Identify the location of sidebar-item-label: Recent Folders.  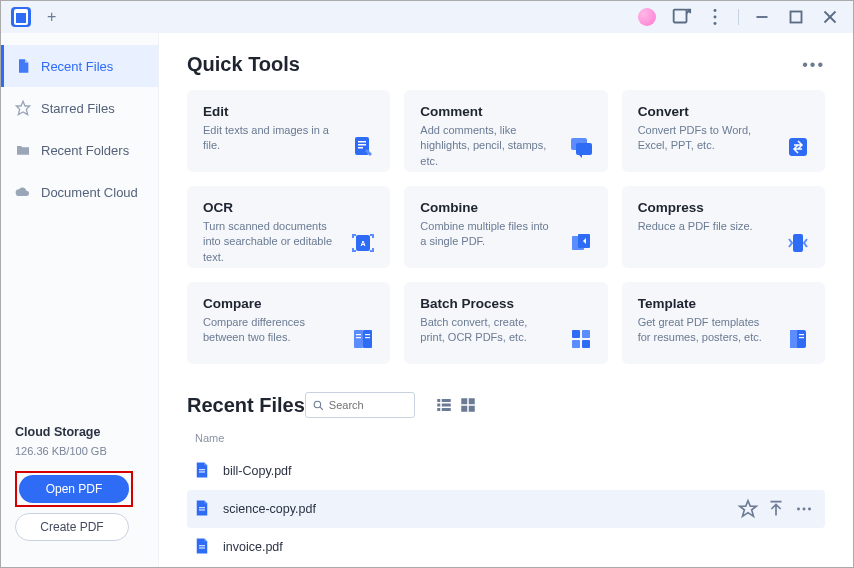
(85, 150).